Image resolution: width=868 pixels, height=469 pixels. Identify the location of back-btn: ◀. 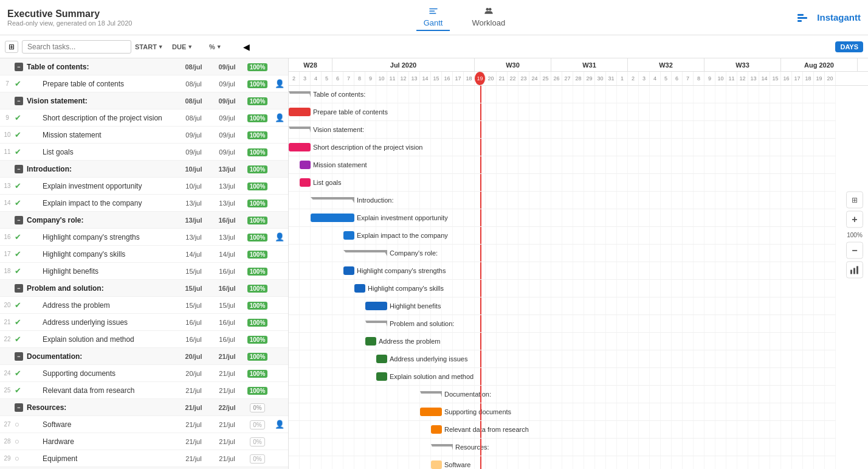
(247, 47).